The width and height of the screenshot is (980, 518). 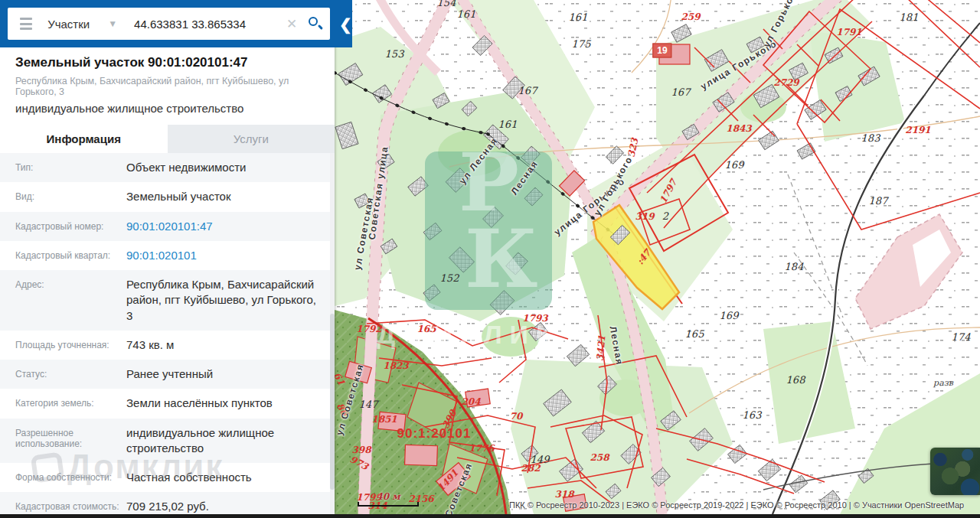 What do you see at coordinates (155, 345) in the screenshot?
I see `info-row-value: 743 кв. м` at bounding box center [155, 345].